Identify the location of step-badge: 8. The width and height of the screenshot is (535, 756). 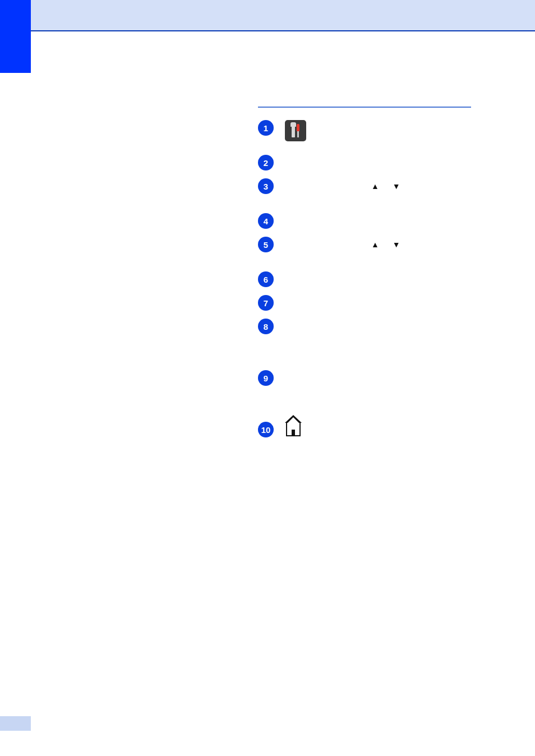
(266, 326).